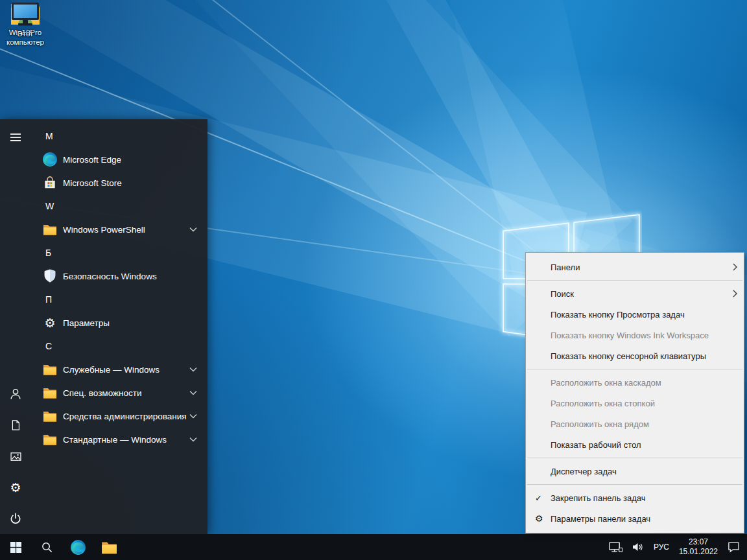 The height and width of the screenshot is (560, 747). Describe the element at coordinates (635, 424) in the screenshot. I see `menu-item-side-by-side-windows: Расположить окна рядом` at that location.